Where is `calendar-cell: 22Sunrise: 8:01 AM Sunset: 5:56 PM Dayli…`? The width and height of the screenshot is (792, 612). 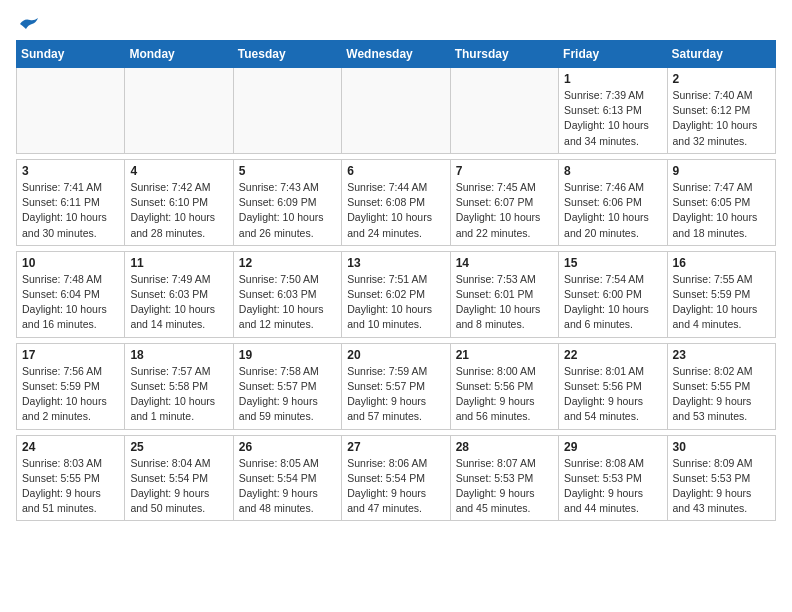
calendar-cell: 22Sunrise: 8:01 AM Sunset: 5:56 PM Dayli… is located at coordinates (613, 386).